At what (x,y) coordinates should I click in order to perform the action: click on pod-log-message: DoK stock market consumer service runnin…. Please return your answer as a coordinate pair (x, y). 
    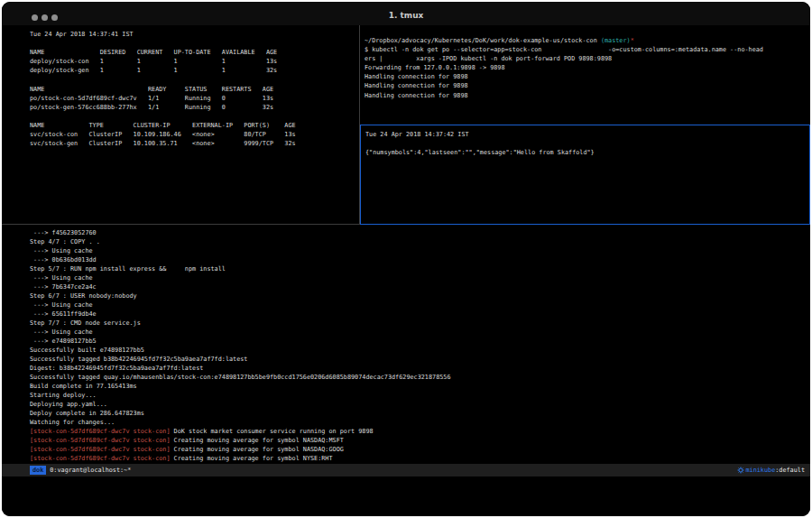
    Looking at the image, I should click on (272, 431).